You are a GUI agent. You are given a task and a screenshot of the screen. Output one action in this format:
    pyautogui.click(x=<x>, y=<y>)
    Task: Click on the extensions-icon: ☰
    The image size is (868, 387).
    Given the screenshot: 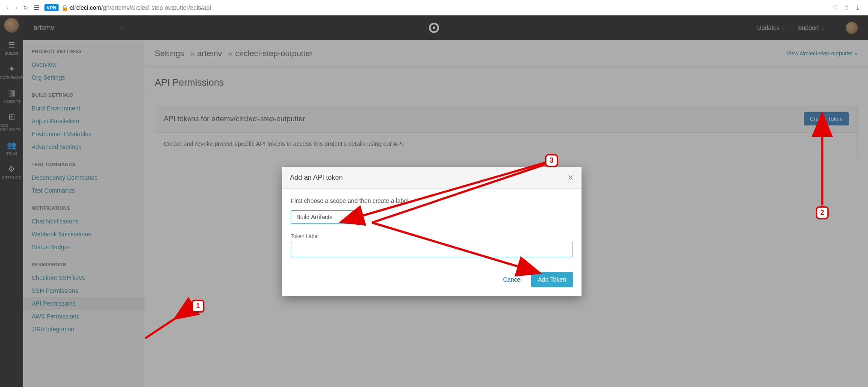 What is the action you would take?
    pyautogui.click(x=36, y=8)
    